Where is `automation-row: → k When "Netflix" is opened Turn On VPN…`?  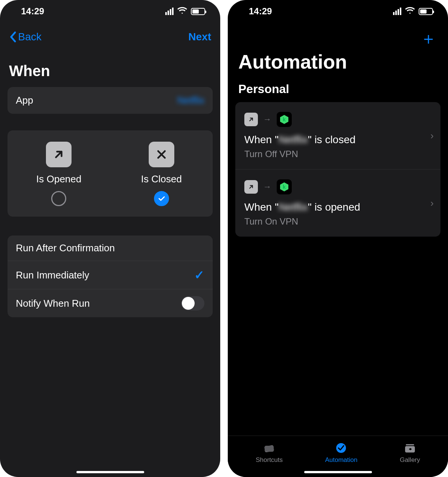
automation-row: → k When "Netflix" is opened Turn On VPN… is located at coordinates (338, 203).